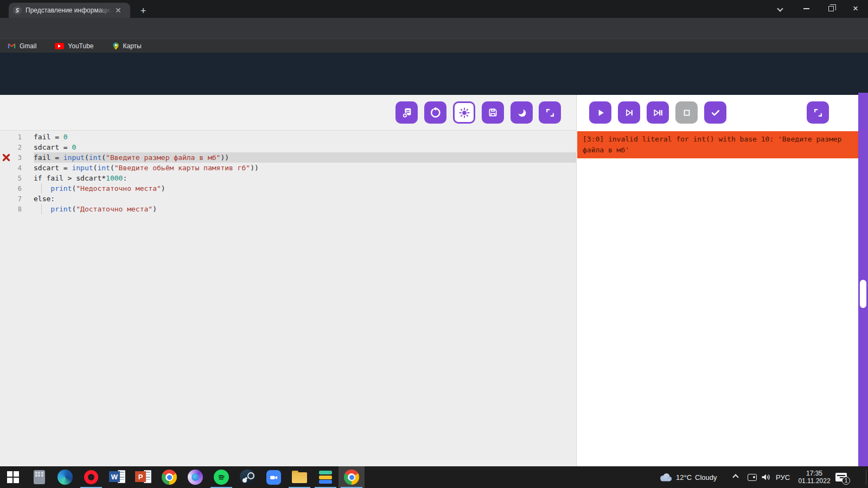 The height and width of the screenshot is (488, 868). I want to click on start-button, so click(13, 477).